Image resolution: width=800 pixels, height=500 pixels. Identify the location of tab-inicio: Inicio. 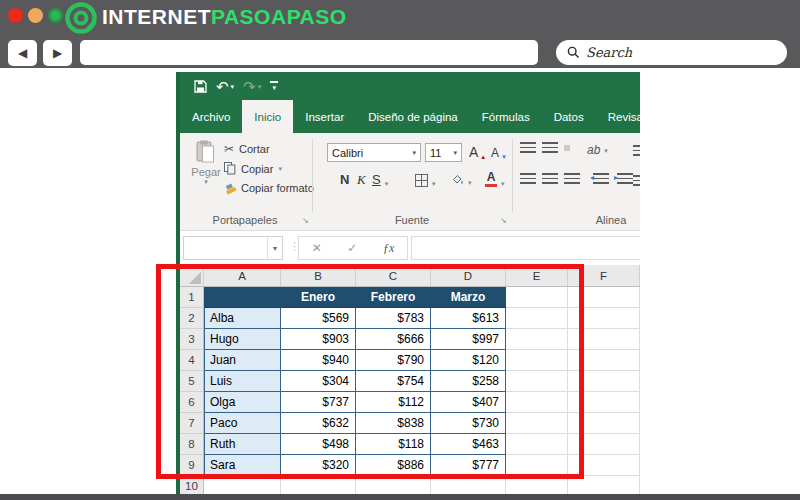
(268, 116).